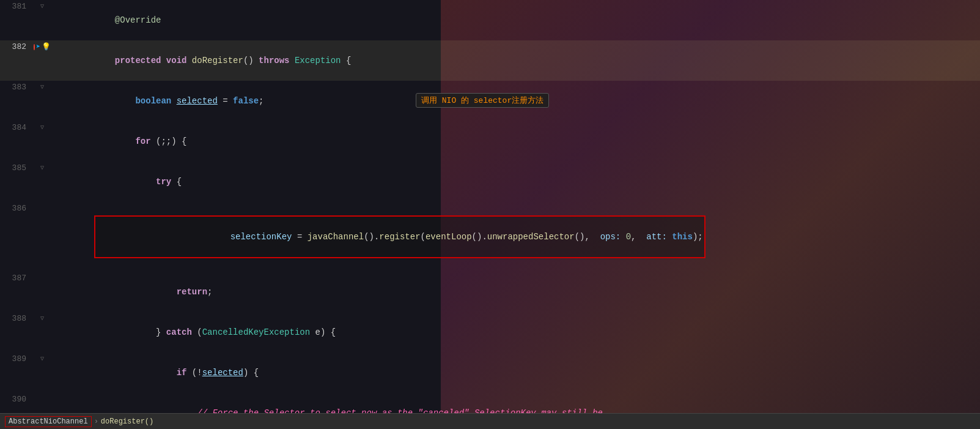  I want to click on kw-catch: catch, so click(182, 332).